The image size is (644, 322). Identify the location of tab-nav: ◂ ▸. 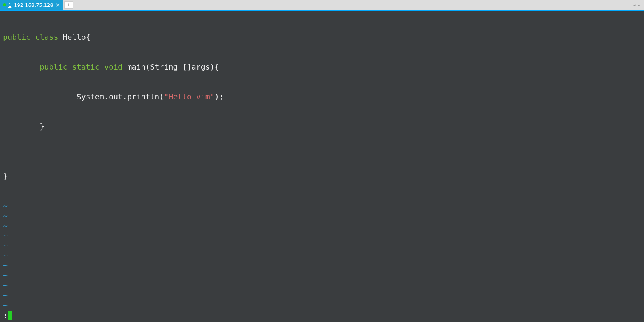
(639, 5).